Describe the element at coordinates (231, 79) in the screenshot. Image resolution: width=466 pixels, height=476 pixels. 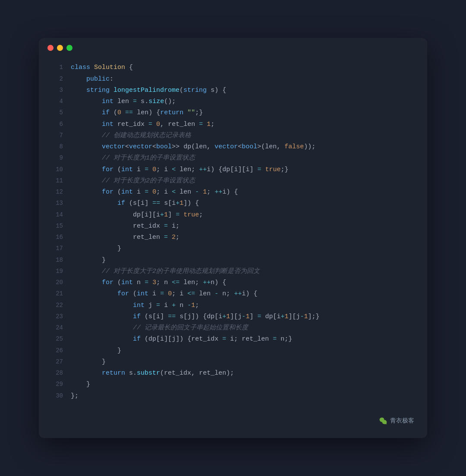
I see `code-line-2: 2 public:` at that location.